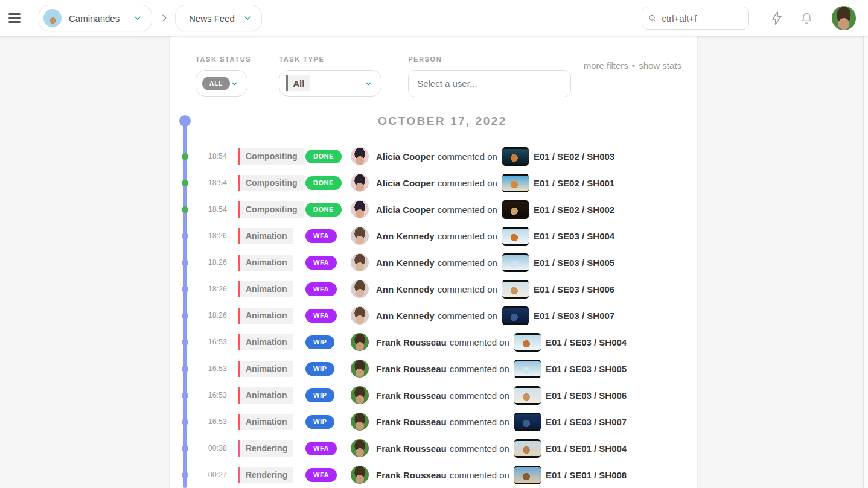  I want to click on search-input, so click(703, 18).